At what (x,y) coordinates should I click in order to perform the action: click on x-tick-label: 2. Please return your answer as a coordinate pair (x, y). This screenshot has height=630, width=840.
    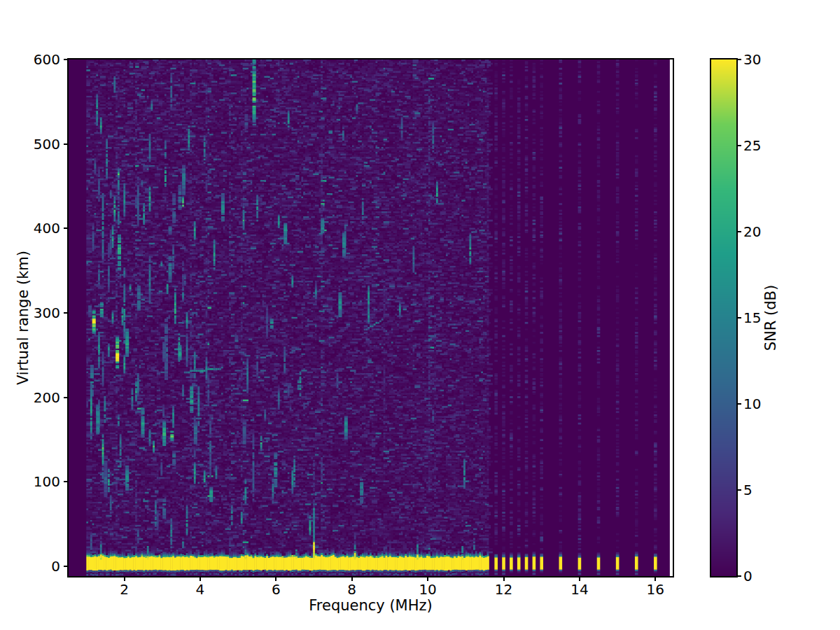
    Looking at the image, I should click on (125, 589).